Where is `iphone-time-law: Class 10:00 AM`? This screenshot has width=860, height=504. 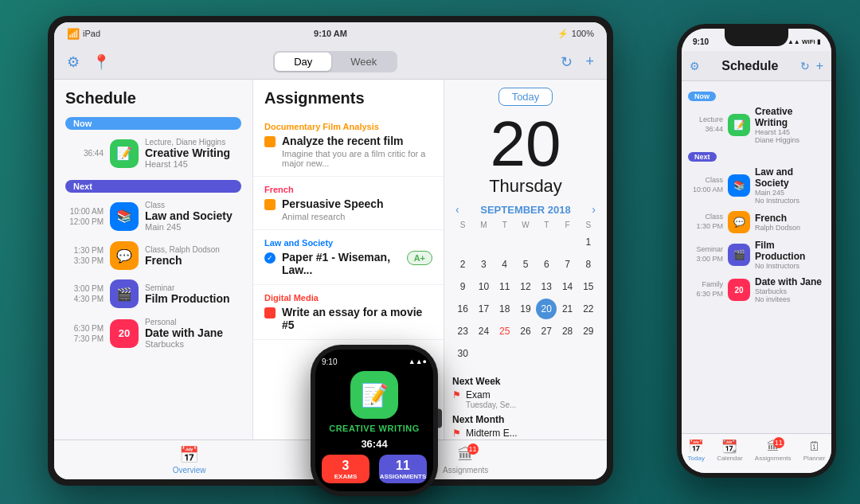 iphone-time-law: Class 10:00 AM is located at coordinates (706, 185).